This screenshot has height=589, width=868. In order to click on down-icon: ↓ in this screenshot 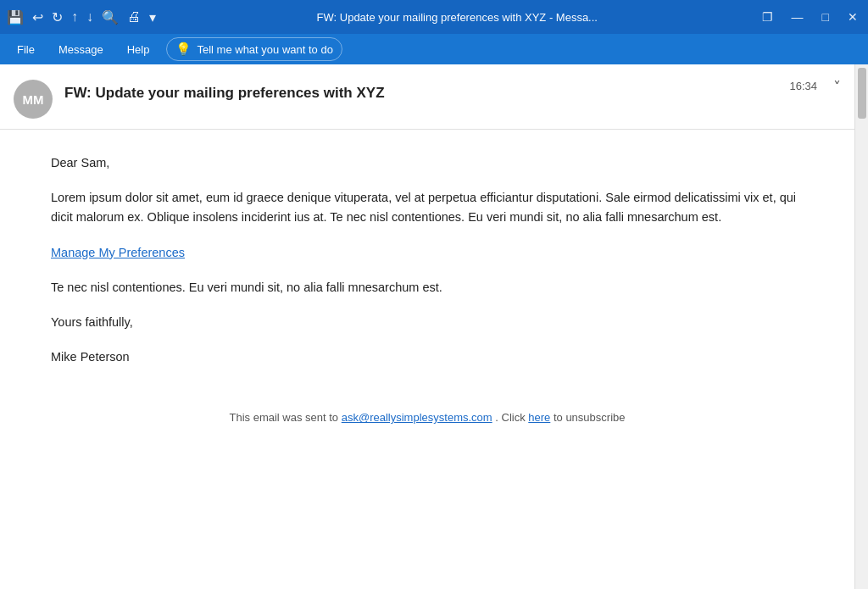, I will do `click(90, 17)`.